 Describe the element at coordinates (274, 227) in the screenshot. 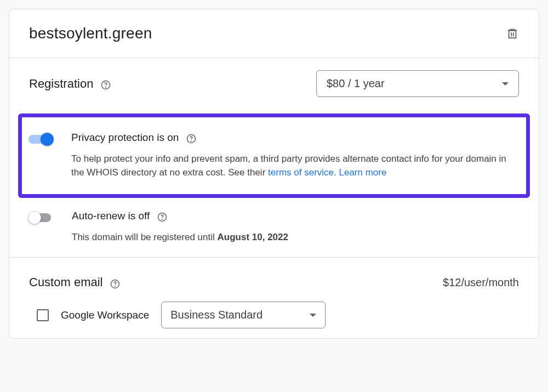

I see `autorenew-toggle-row: Auto-renew is off This domain will be re…` at that location.